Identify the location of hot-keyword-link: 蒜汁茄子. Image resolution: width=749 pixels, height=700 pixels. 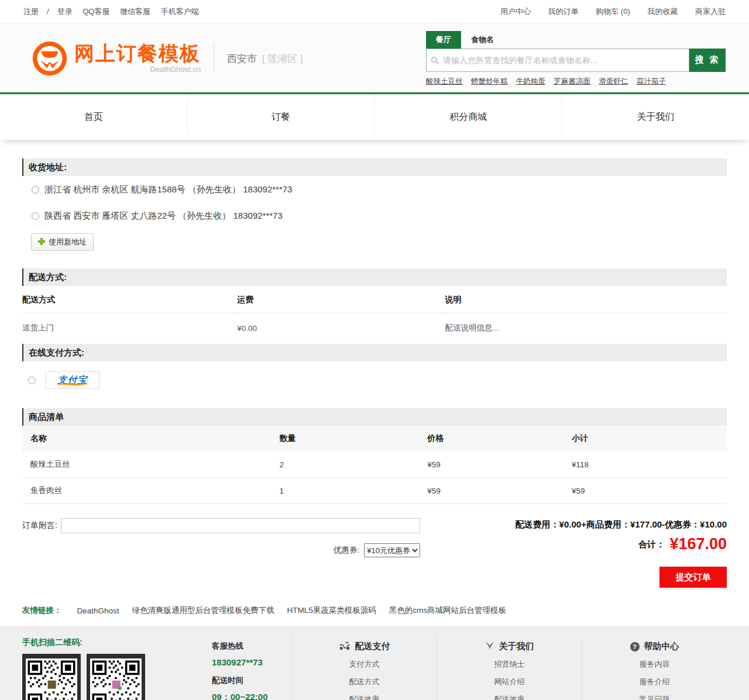
(651, 81).